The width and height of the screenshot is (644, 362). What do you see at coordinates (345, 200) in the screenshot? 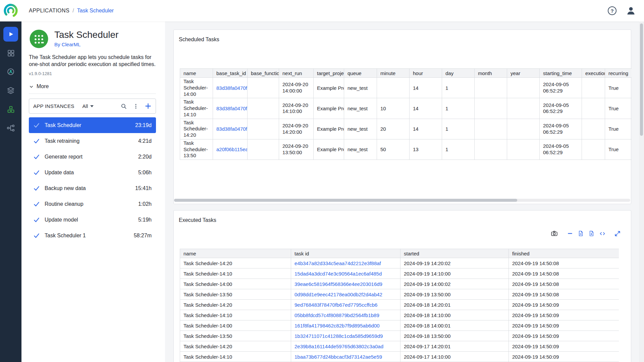
I see `horizontal-scrollbar-thumb` at bounding box center [345, 200].